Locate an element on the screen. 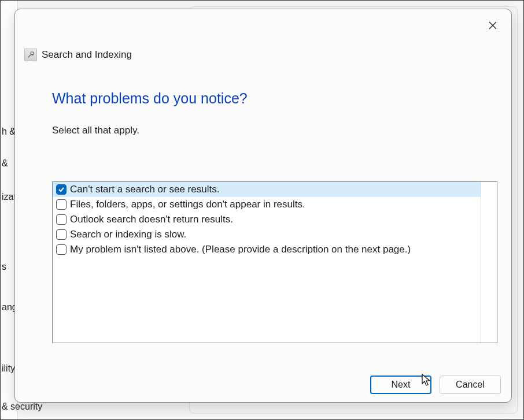 The height and width of the screenshot is (420, 524). option-label: Files, folders, apps, or settings don't … is located at coordinates (187, 205).